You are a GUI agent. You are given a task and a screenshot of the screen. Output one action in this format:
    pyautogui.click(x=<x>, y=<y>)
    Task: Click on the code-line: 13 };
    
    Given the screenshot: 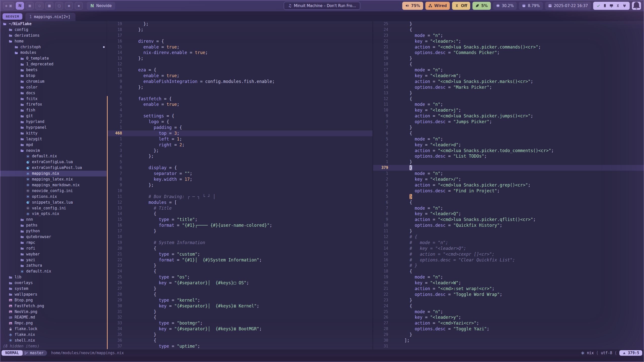 What is the action you would take?
    pyautogui.click(x=240, y=58)
    